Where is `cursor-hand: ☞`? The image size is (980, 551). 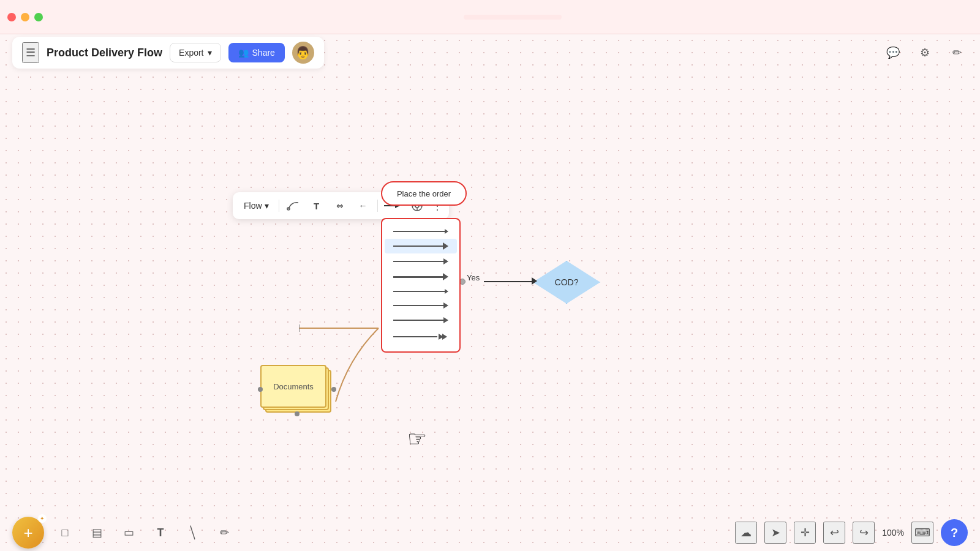
cursor-hand: ☞ is located at coordinates (417, 439).